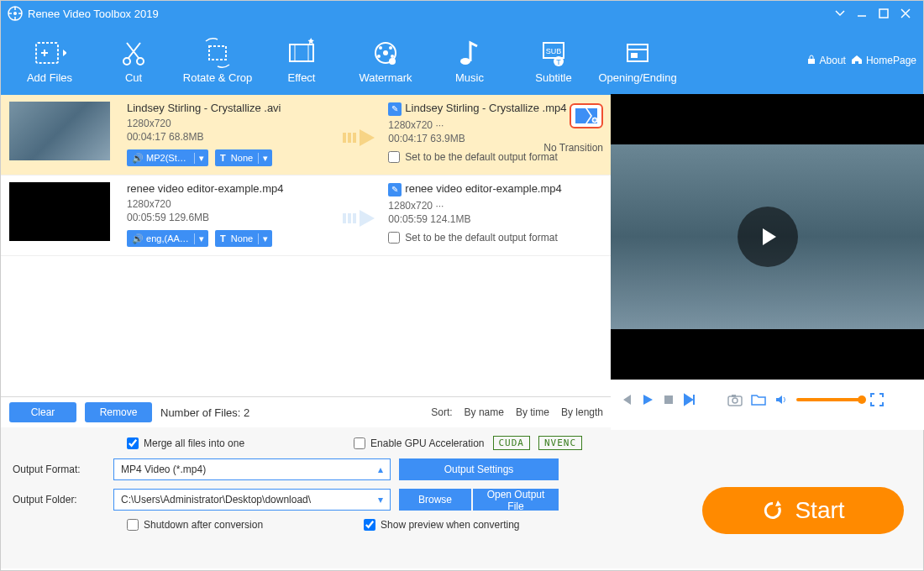  Describe the element at coordinates (479, 469) in the screenshot. I see `output-settings-button: Output Settings` at that location.